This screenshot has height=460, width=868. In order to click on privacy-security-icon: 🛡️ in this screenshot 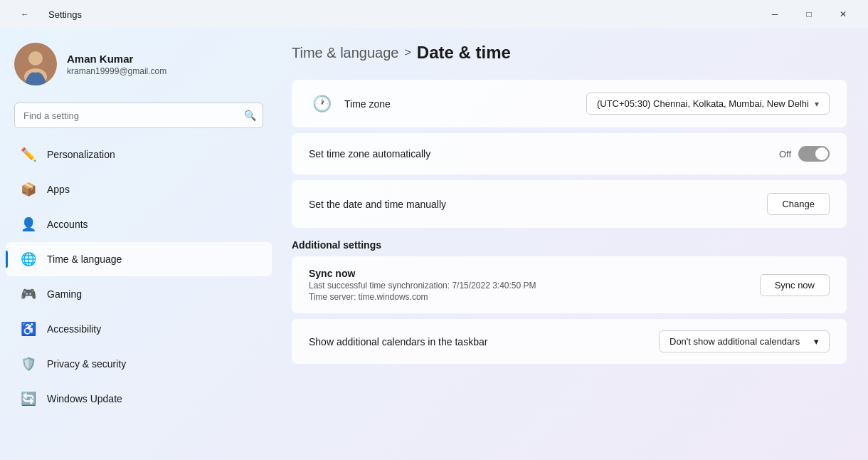, I will do `click(28, 364)`.